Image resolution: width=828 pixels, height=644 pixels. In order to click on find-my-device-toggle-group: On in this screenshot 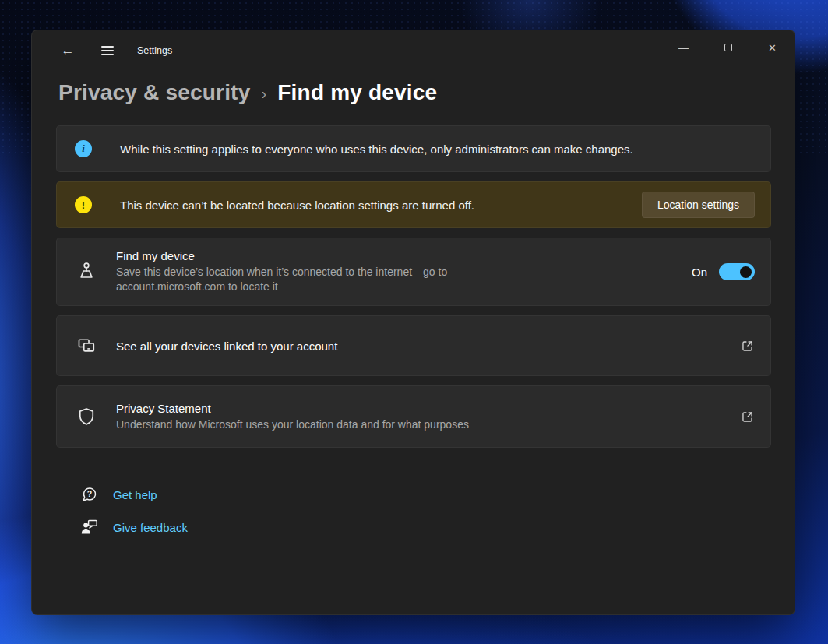, I will do `click(723, 272)`.